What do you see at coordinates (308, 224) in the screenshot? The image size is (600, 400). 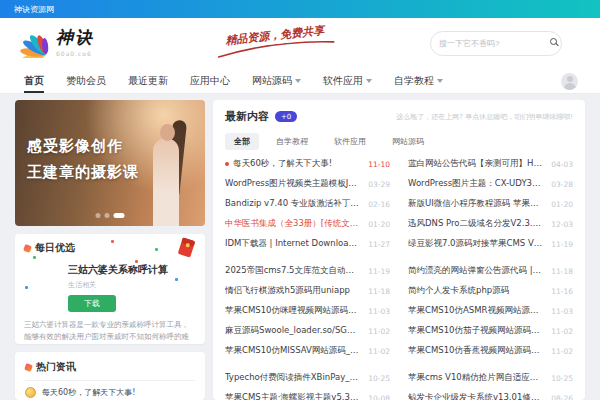 I see `article-row: 中华医书集成（全33册）[传统文化] 01-20` at bounding box center [308, 224].